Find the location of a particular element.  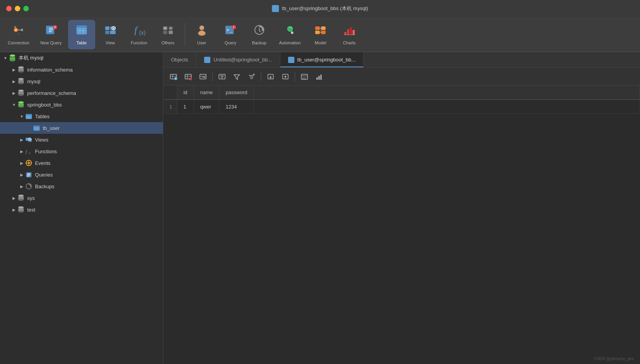

cell-password: 1234 is located at coordinates (236, 107).